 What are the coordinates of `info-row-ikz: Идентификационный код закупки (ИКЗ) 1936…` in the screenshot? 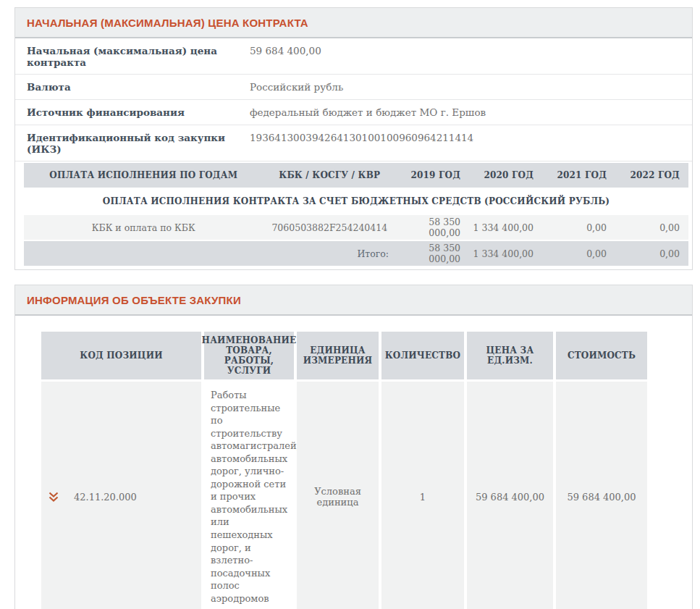 It's located at (353, 143).